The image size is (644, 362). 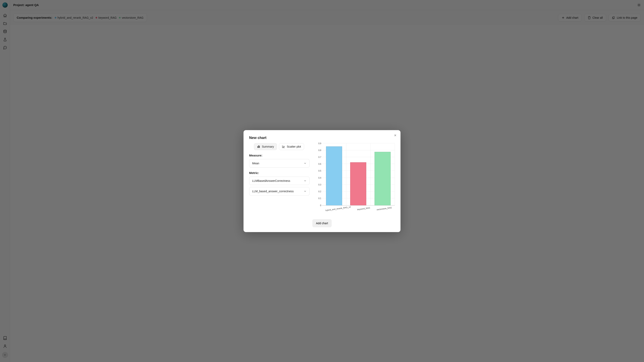 I want to click on new-chart-modal: New chart Summary Scatter plot Measure:, so click(x=322, y=181).